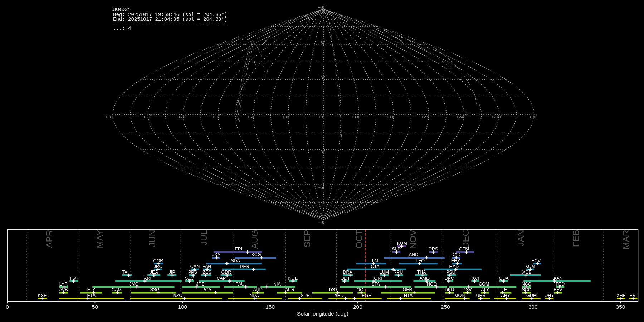 The height and width of the screenshot is (322, 644). Describe the element at coordinates (504, 278) in the screenshot. I see `svg-text: QUA` at that location.